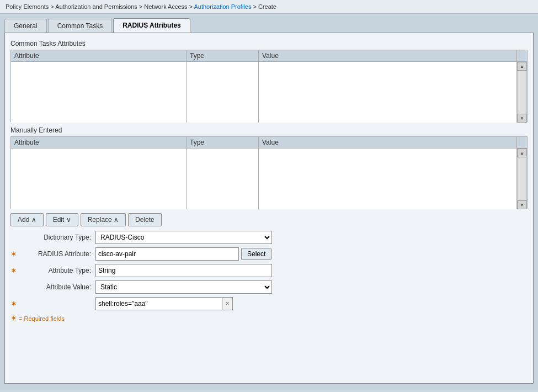  What do you see at coordinates (27, 220) in the screenshot?
I see `add-button: Add ∧` at bounding box center [27, 220].